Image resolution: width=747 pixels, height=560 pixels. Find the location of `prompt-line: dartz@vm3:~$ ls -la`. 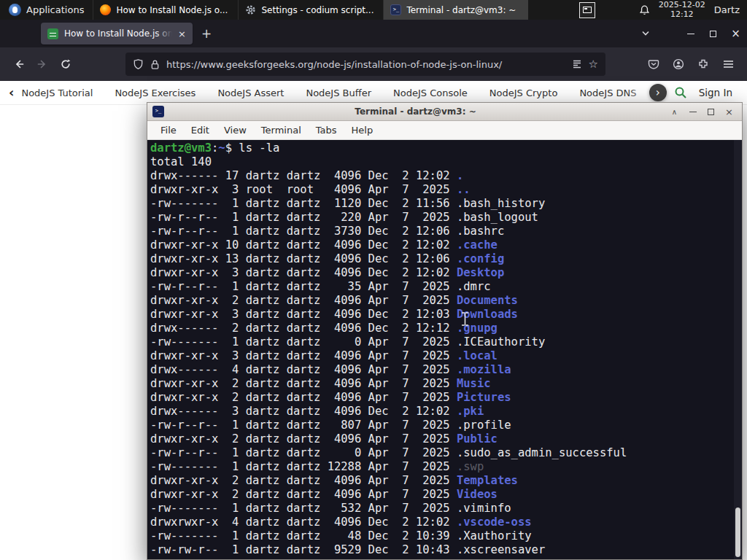

prompt-line: dartz@vm3:~$ ls -la is located at coordinates (441, 149).